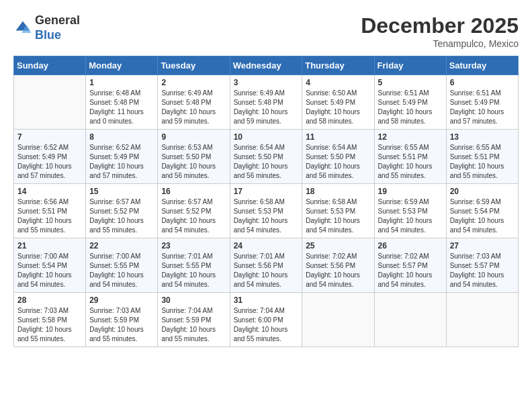 Image resolution: width=532 pixels, height=411 pixels. Describe the element at coordinates (338, 137) in the screenshot. I see `day-number: 11` at that location.